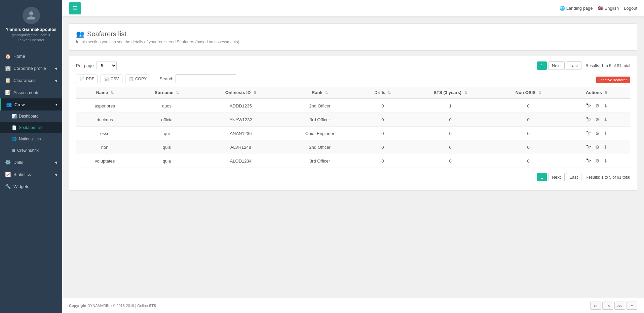  Describe the element at coordinates (112, 79) in the screenshot. I see `csv-button: 📊 CSV` at that location.